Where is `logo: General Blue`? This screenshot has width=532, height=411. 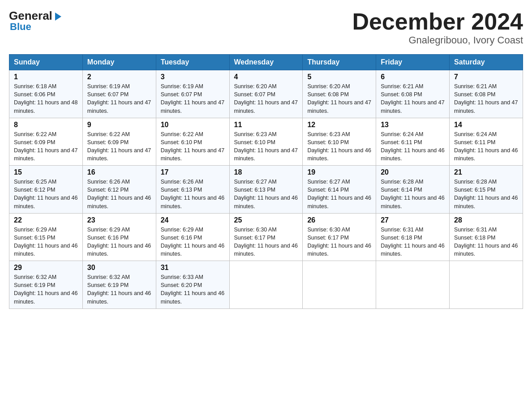
logo: General Blue is located at coordinates (36, 21).